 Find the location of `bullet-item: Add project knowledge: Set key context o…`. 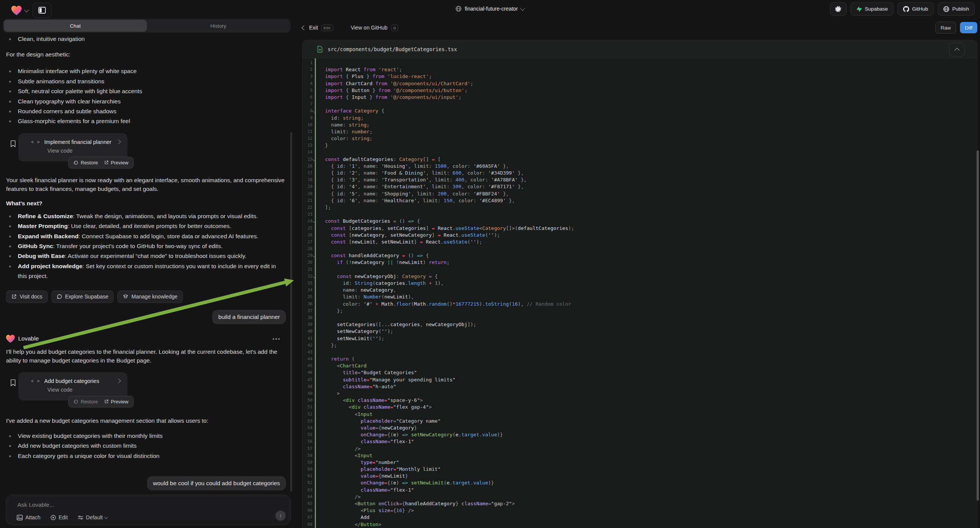

bullet-item: Add project knowledge: Set key context o… is located at coordinates (144, 272).